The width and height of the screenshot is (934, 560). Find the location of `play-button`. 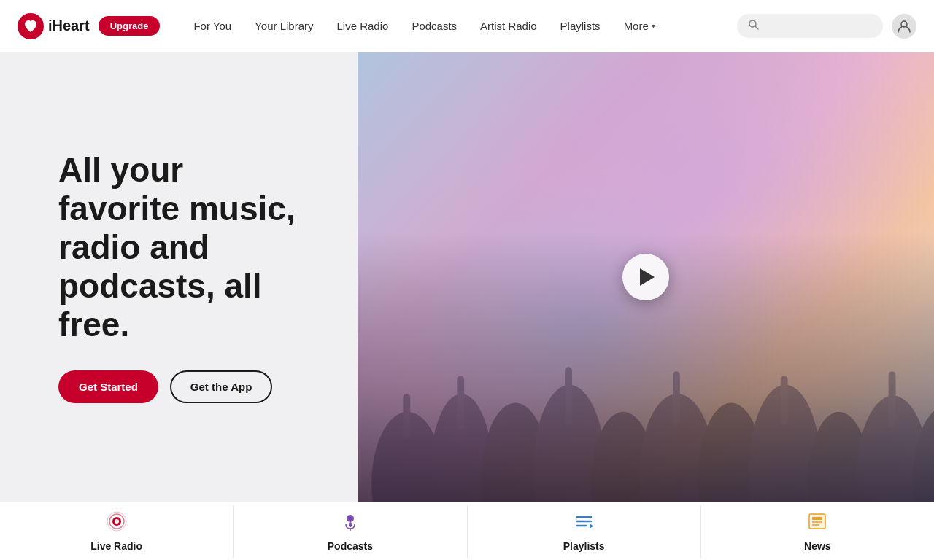

play-button is located at coordinates (646, 277).